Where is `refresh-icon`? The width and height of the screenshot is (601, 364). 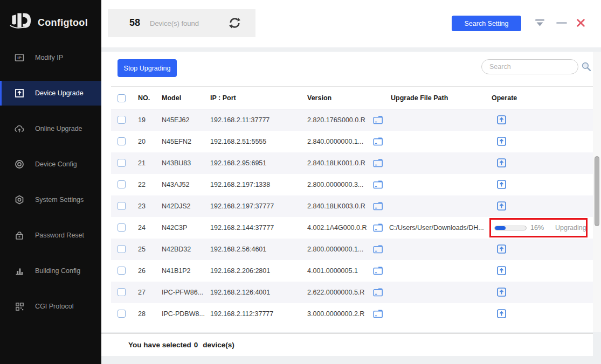
refresh-icon is located at coordinates (235, 23).